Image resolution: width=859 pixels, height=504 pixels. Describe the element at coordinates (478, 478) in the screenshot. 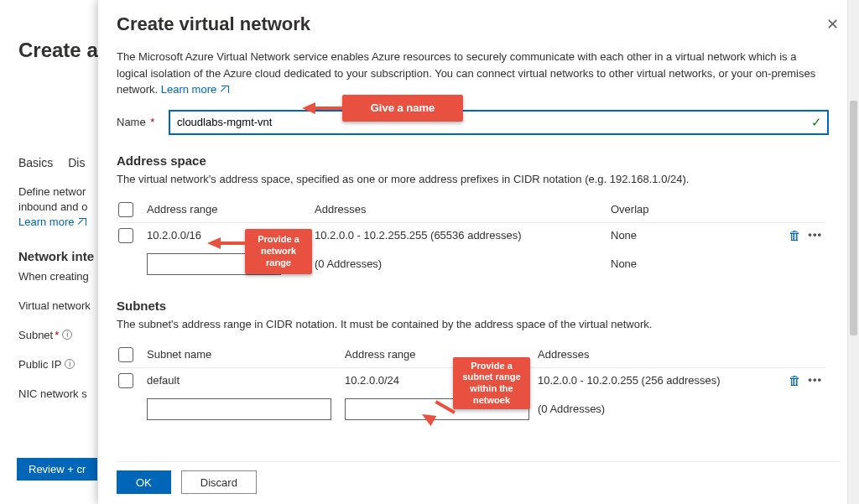

I see `blade-footer: OK Discard` at that location.